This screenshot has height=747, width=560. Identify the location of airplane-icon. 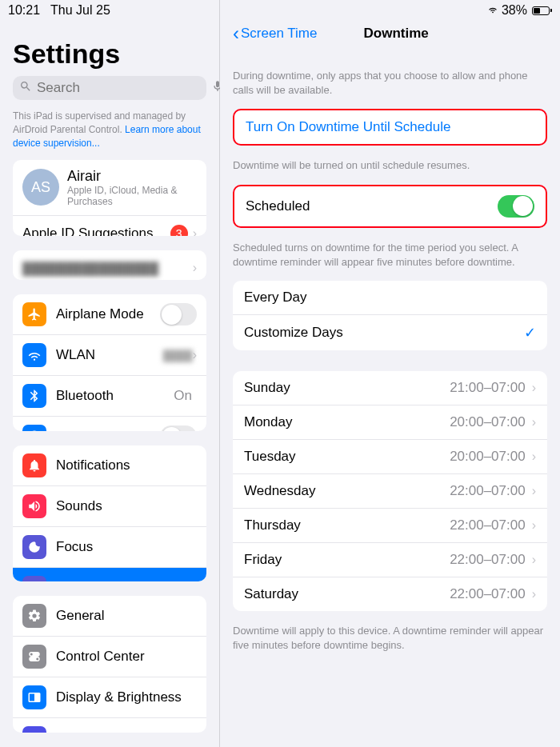
(34, 314).